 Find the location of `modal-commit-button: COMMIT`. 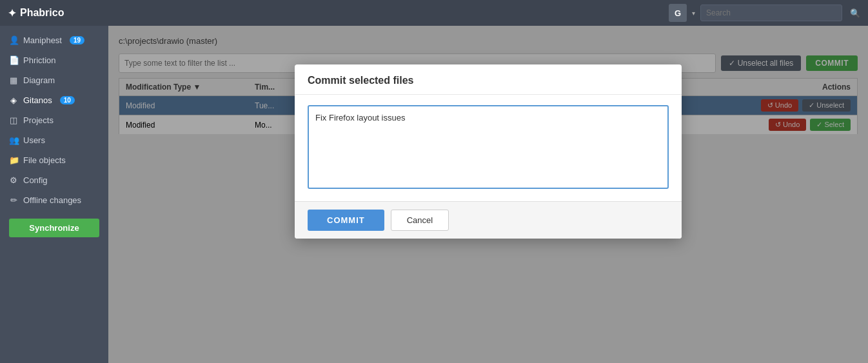

modal-commit-button: COMMIT is located at coordinates (346, 221).